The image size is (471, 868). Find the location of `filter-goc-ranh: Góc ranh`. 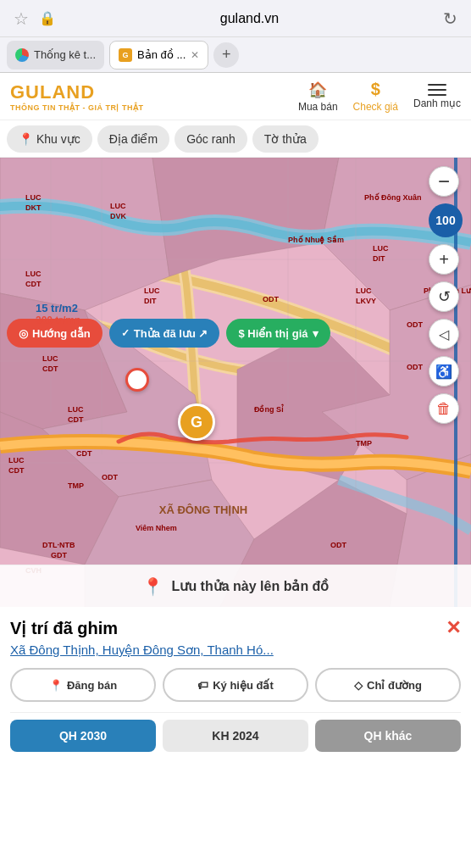

filter-goc-ranh: Góc ranh is located at coordinates (211, 139).